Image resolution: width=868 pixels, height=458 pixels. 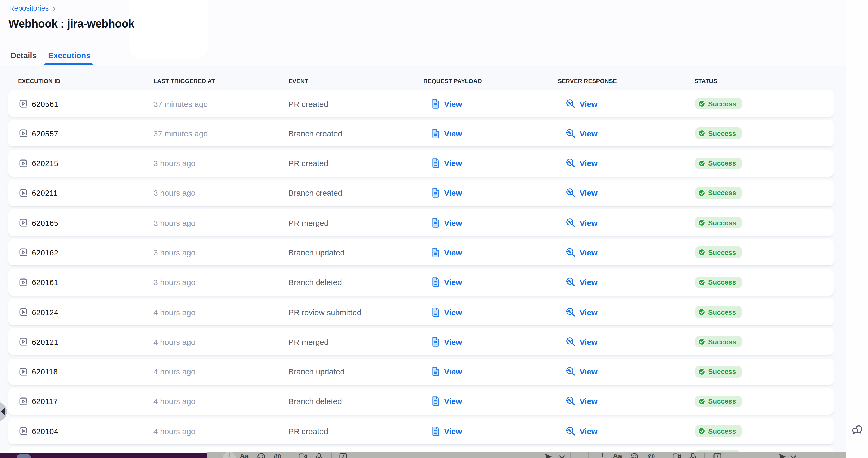 I want to click on execution-id-cell: 620117, so click(x=38, y=401).